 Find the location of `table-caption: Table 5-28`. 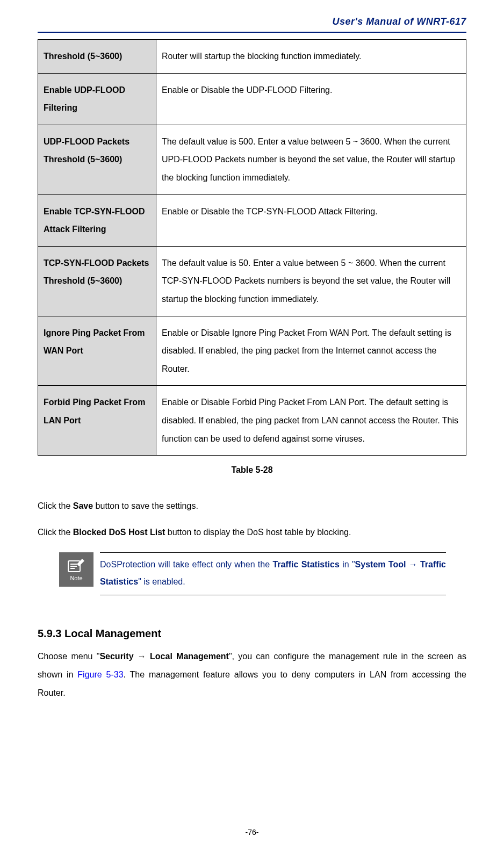

table-caption: Table 5-28 is located at coordinates (252, 470).